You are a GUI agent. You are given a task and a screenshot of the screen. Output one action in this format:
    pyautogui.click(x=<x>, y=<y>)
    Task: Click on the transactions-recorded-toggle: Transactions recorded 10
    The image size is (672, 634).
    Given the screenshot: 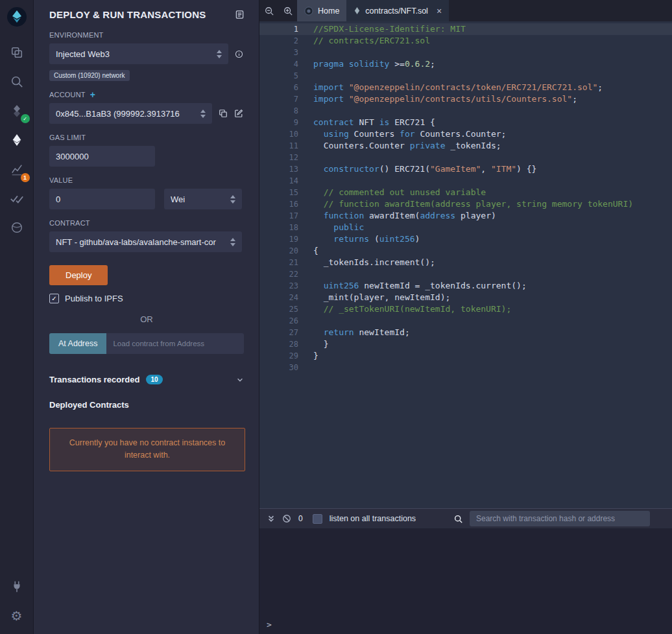 What is the action you would take?
    pyautogui.click(x=147, y=380)
    